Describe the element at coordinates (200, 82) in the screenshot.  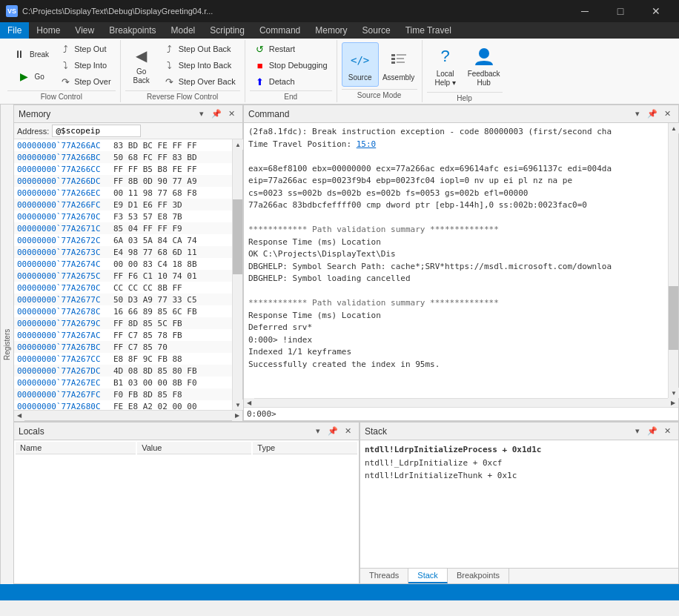
I see `step-over-back-button: ↷ Step Over Back` at that location.